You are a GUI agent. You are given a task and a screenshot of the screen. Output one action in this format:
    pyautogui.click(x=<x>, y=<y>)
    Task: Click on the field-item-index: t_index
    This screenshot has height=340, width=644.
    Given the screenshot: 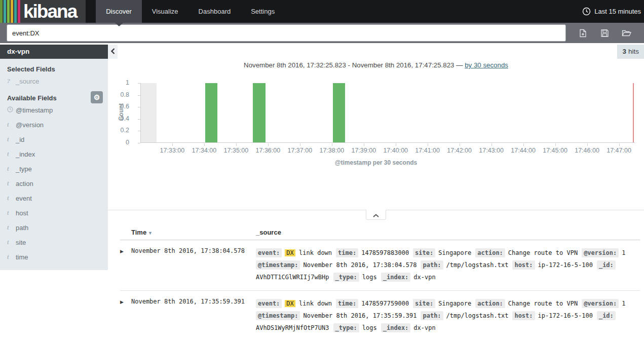 What is the action you would take?
    pyautogui.click(x=54, y=154)
    